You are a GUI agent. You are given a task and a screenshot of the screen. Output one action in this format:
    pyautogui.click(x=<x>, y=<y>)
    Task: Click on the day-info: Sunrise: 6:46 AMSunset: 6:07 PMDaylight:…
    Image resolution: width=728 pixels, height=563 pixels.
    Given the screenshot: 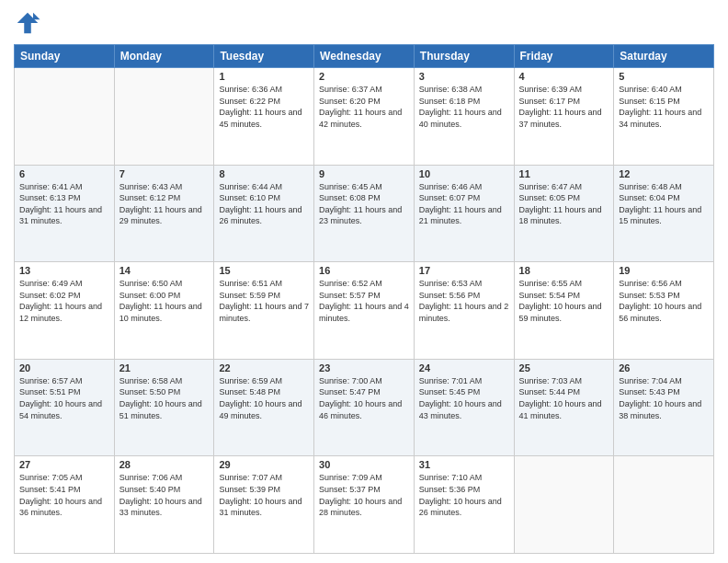 What is the action you would take?
    pyautogui.click(x=464, y=204)
    